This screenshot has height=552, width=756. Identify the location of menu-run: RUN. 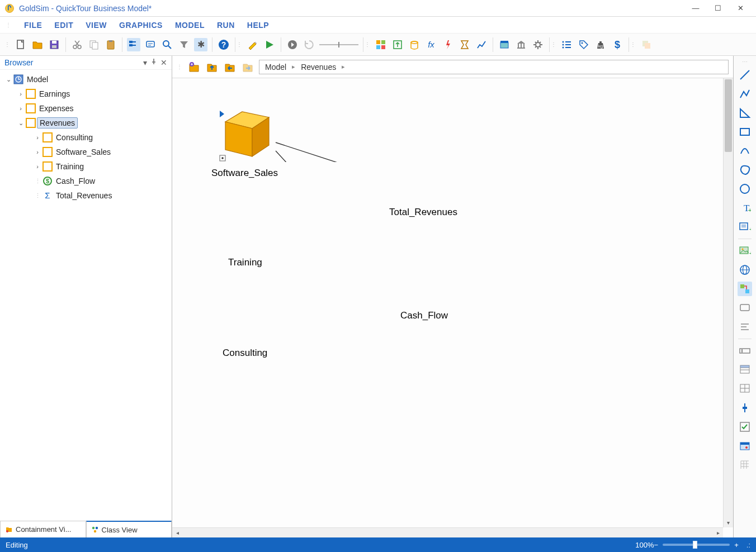
(226, 25).